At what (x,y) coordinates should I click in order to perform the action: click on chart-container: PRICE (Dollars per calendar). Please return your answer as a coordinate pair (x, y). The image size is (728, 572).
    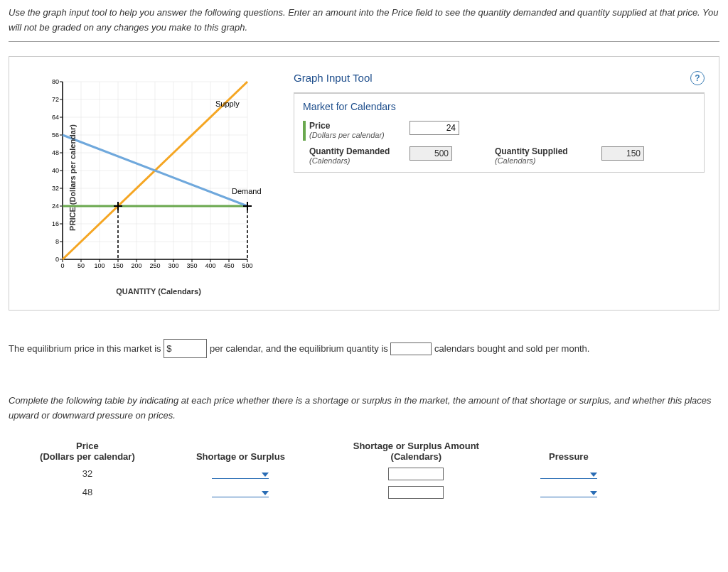
    Looking at the image, I should click on (148, 183).